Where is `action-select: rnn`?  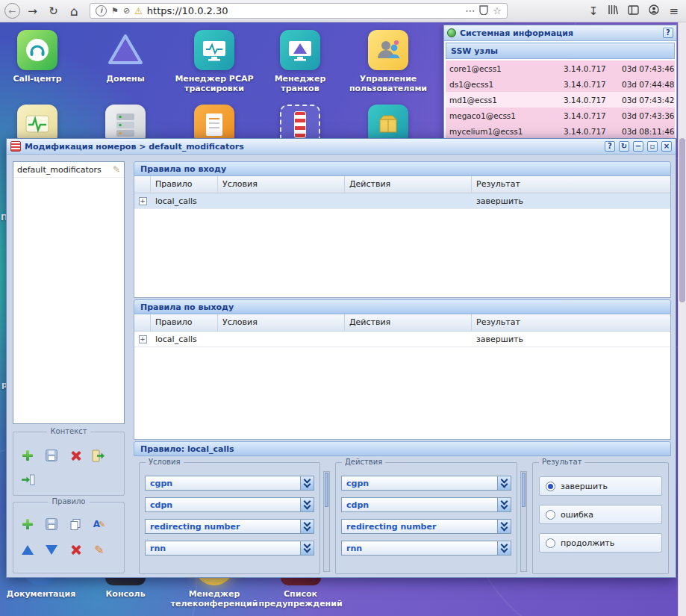 action-select: rnn is located at coordinates (426, 548).